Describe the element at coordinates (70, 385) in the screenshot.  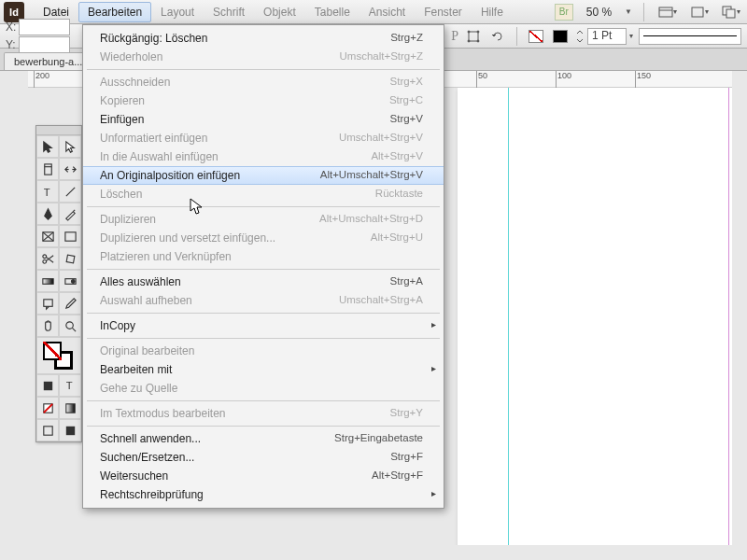
I see `formatting-text-icon: T` at that location.